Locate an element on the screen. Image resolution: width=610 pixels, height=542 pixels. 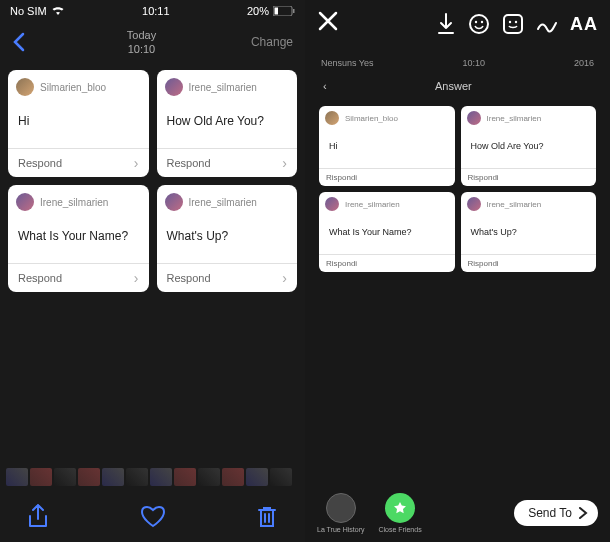
story-circle-icon is located at coordinates (341, 508).